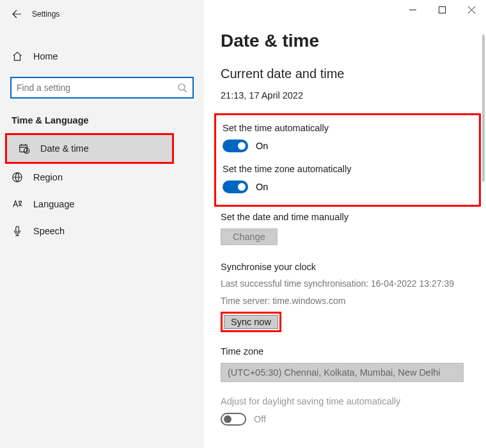 The height and width of the screenshot is (448, 486). Describe the element at coordinates (233, 419) in the screenshot. I see `dst-toggle` at that location.